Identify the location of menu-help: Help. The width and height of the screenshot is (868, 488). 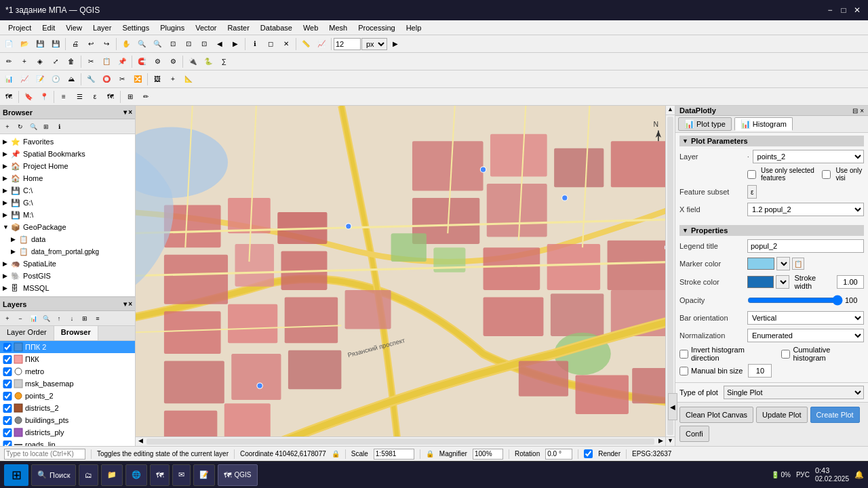
(414, 28).